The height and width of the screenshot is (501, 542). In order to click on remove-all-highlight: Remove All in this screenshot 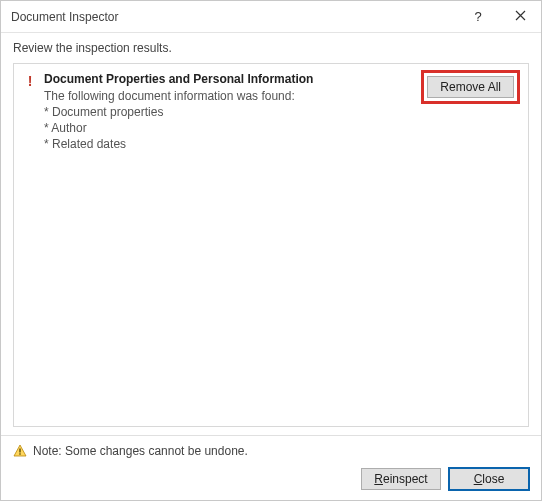, I will do `click(470, 87)`.